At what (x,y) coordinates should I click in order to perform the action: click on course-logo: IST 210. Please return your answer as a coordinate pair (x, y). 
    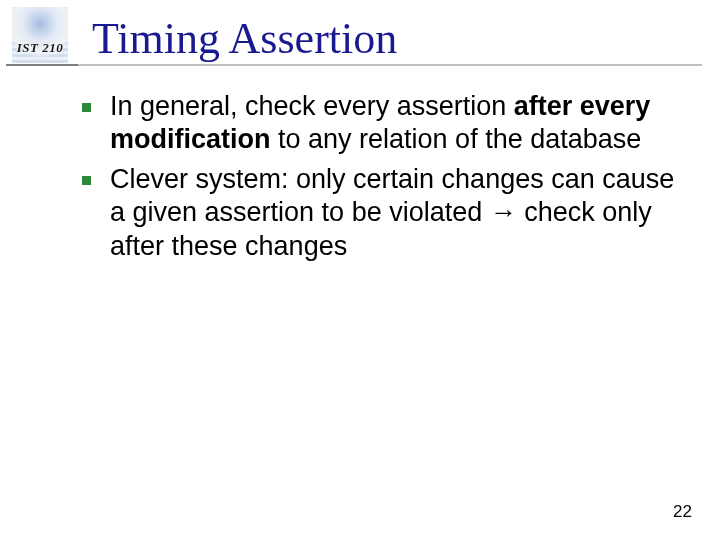
    Looking at the image, I should click on (40, 35).